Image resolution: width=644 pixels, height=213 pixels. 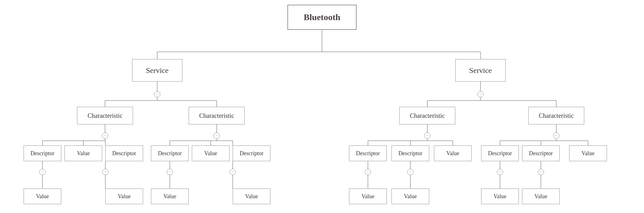 I want to click on leaf-value-7: Value, so click(x=500, y=196).